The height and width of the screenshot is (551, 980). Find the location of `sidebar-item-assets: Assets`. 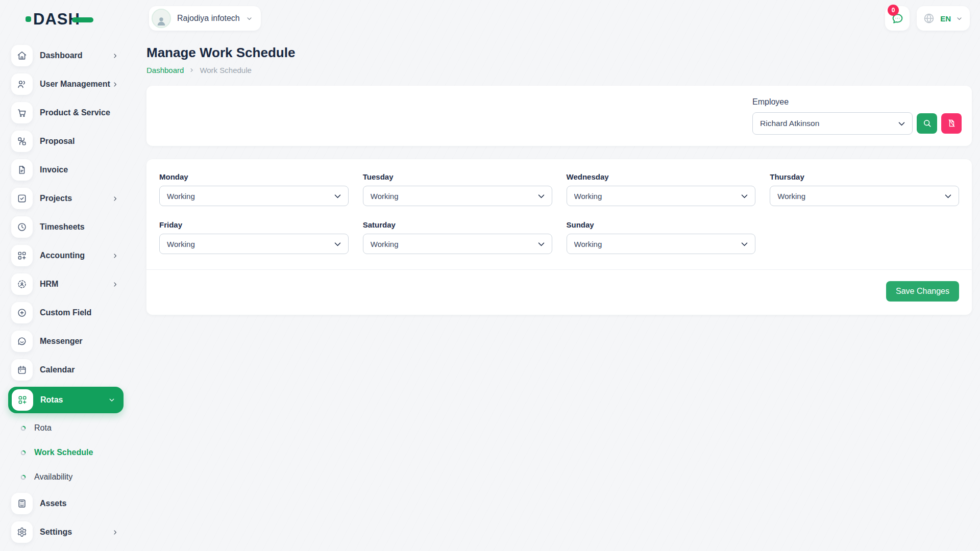

sidebar-item-assets: Assets is located at coordinates (66, 504).